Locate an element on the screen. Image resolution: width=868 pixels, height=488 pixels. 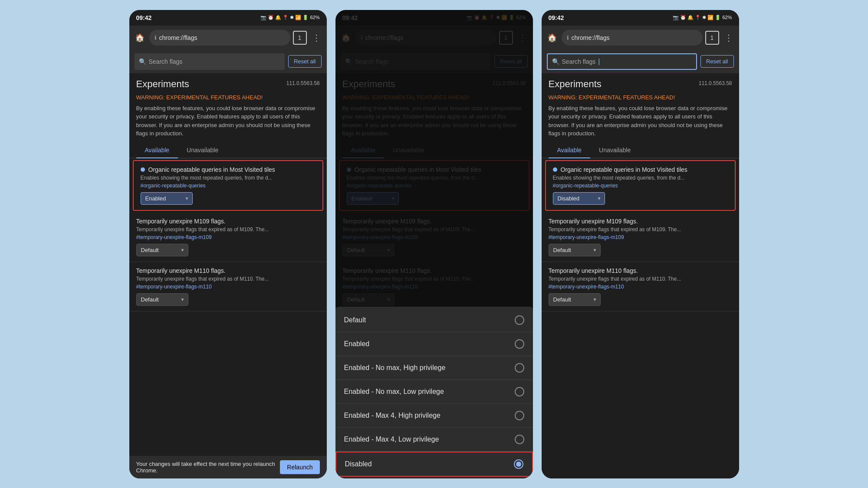
dropdown-option-enabled-max4high: Enabled - Max 4, High privilege is located at coordinates (434, 416).